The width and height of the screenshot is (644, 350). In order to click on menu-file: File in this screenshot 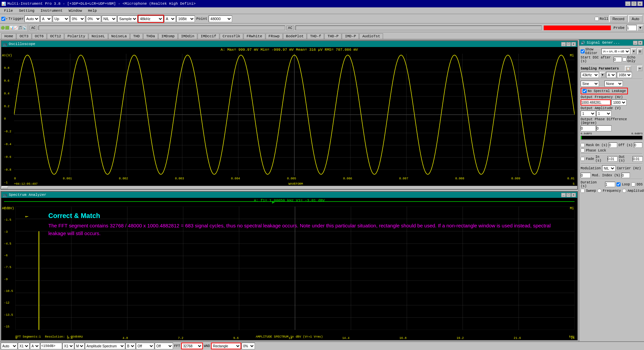, I will do `click(8, 11)`.